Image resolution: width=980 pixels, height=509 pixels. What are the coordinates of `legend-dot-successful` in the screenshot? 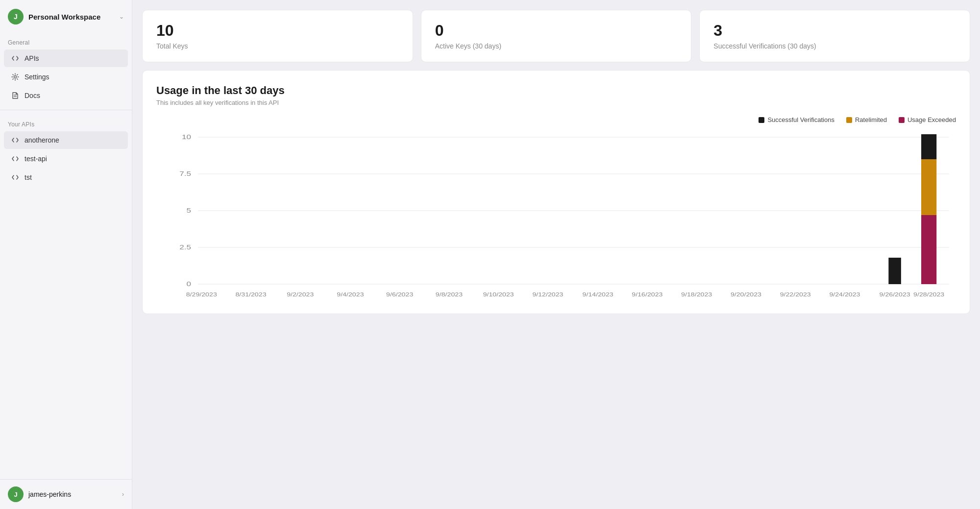 It's located at (761, 120).